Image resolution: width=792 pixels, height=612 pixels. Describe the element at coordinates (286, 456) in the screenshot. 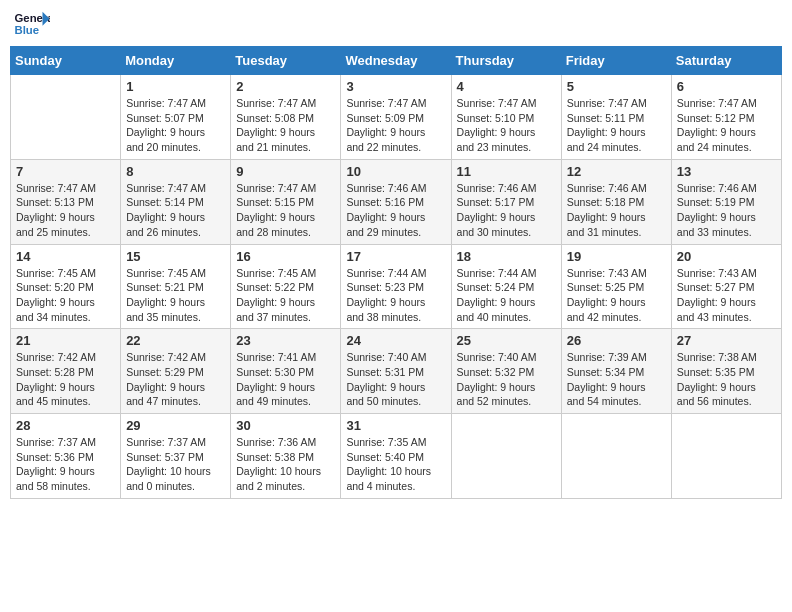

I see `calendar-cell: 30Sunrise: 7:36 AMSunset: 5:38 PMDayligh…` at that location.